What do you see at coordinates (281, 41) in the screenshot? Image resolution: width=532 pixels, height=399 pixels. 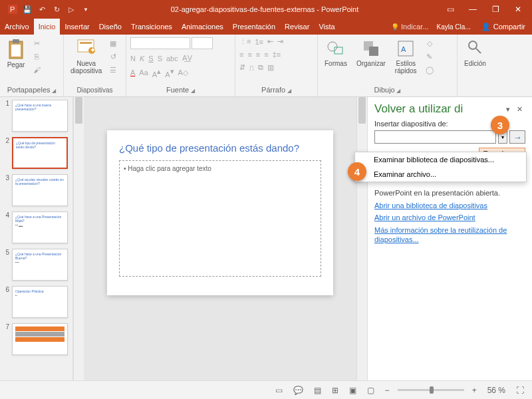 I see `increase-indent-button: ⇥` at bounding box center [281, 41].